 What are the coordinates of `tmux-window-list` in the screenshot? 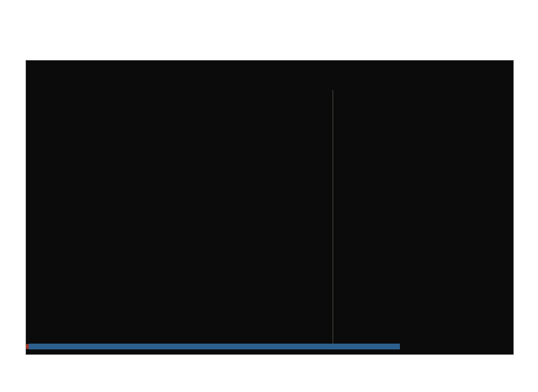 It's located at (214, 347).